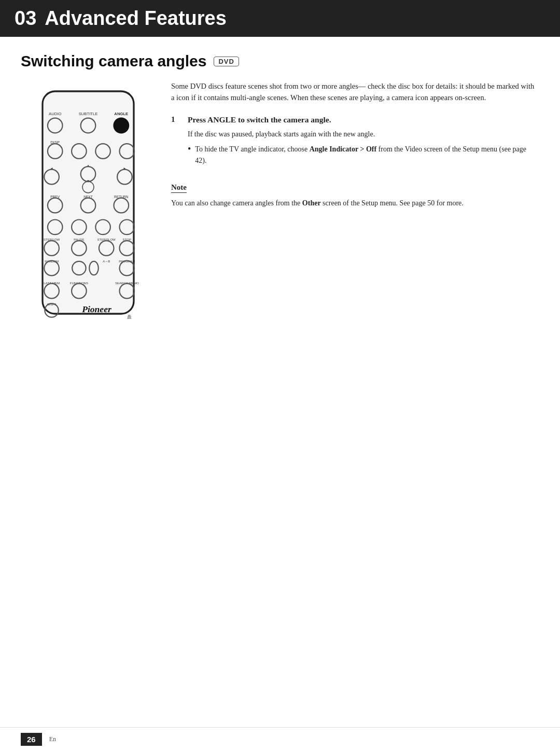 The image size is (560, 751). I want to click on step-1-content: Press ANGLE to switch the camera angle. …, so click(363, 141).